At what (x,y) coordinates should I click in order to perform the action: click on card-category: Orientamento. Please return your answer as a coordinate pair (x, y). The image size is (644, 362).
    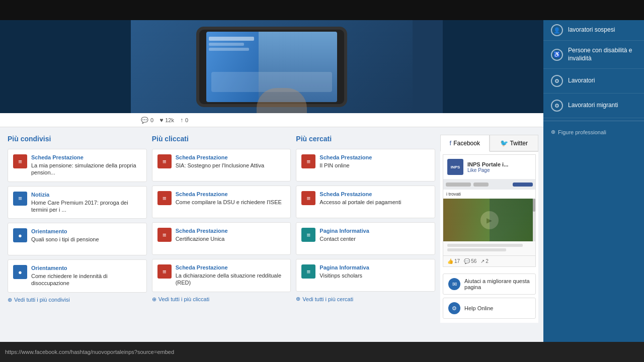
    Looking at the image, I should click on (65, 231).